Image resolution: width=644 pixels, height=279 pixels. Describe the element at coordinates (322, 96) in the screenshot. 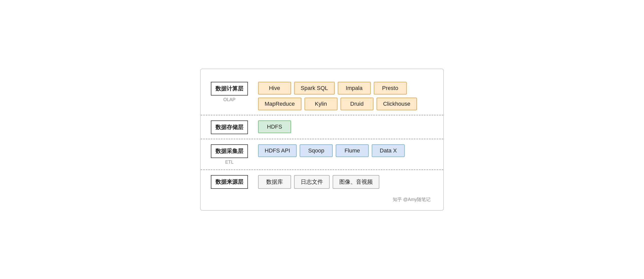

I see `layer-section-compute: 数据计算层OLAPHiveSpark SQLImpalaPrestoMapRed…` at that location.